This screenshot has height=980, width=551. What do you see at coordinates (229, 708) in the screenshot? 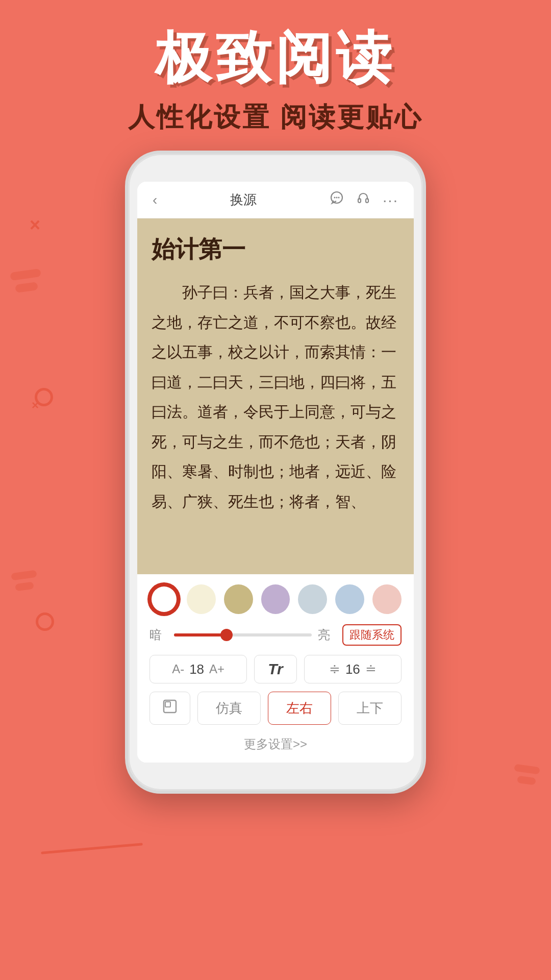
I see `simulation-mode-button: 仿真` at bounding box center [229, 708].